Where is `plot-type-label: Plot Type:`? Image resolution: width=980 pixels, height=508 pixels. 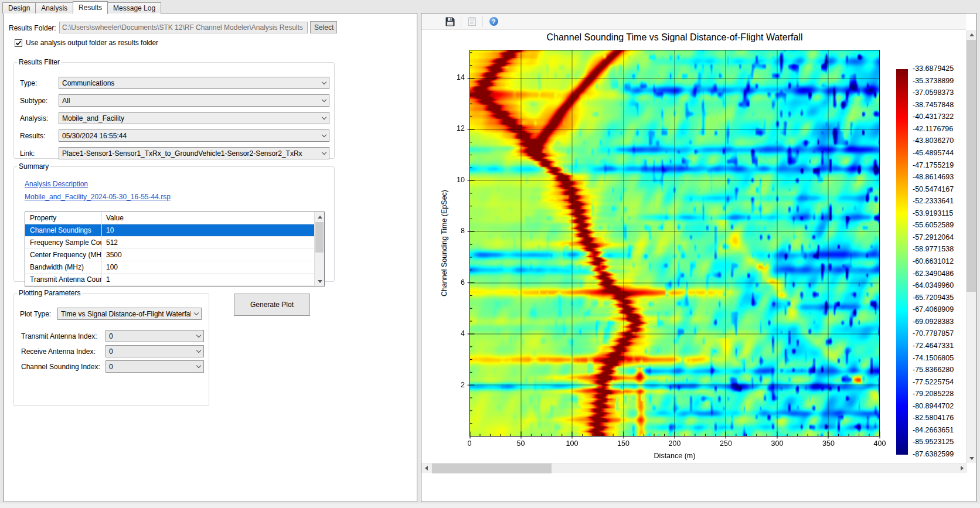 plot-type-label: Plot Type: is located at coordinates (35, 314).